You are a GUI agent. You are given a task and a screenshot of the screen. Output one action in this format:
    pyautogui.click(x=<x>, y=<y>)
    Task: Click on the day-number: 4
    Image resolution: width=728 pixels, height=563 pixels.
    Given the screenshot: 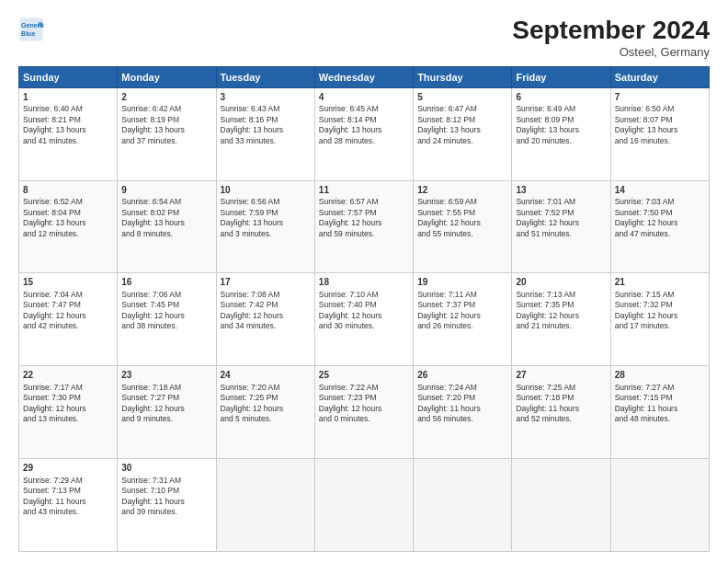 What is the action you would take?
    pyautogui.click(x=364, y=98)
    